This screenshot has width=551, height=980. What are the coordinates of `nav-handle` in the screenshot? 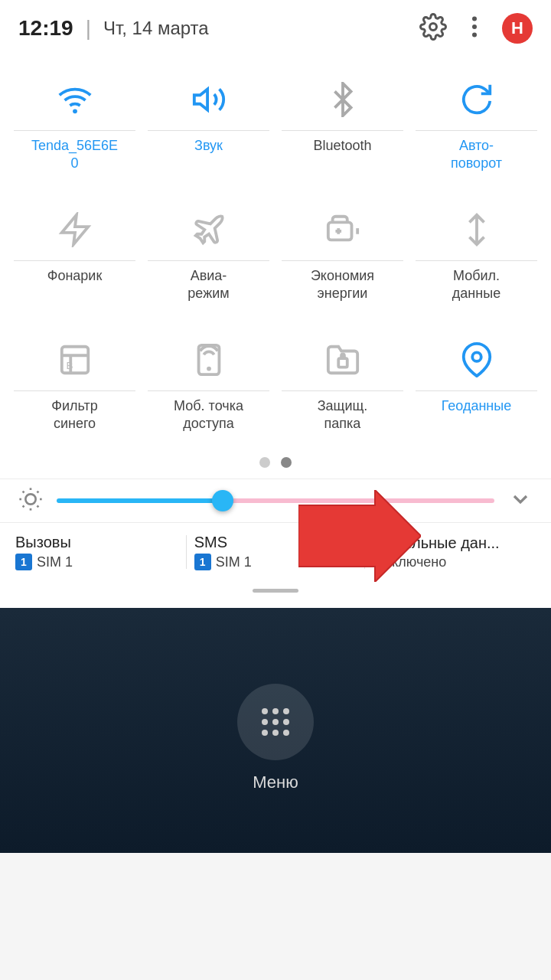 It's located at (276, 590).